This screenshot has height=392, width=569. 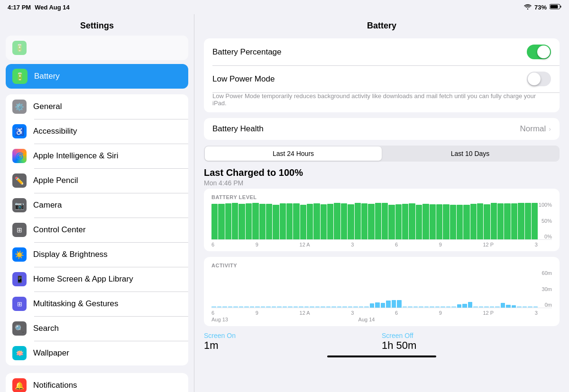 I want to click on sidebar-item-home-screen: 📱 Home Screen & App Library, so click(x=97, y=279).